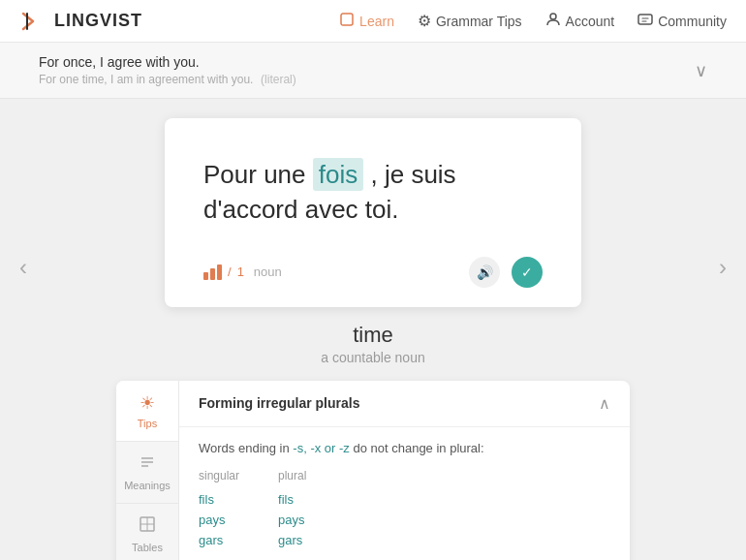  What do you see at coordinates (147, 411) in the screenshot?
I see `tab-tips: ☀ Tips` at bounding box center [147, 411].